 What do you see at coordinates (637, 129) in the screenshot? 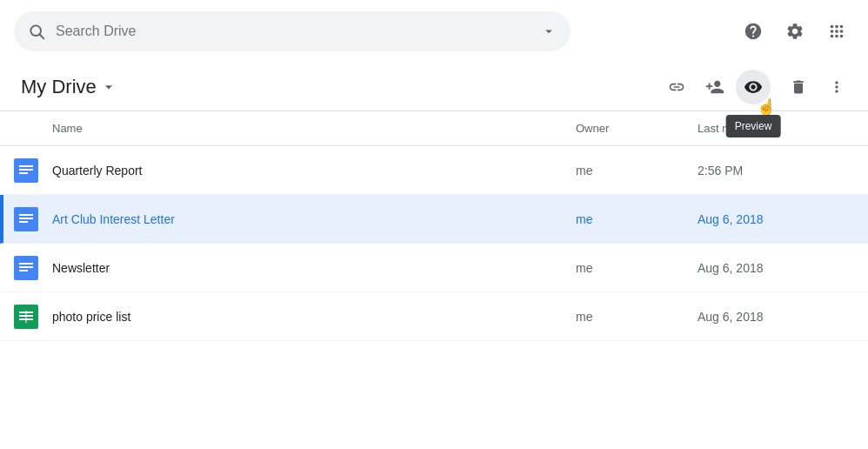
I see `column-owner-header: Owner` at bounding box center [637, 129].